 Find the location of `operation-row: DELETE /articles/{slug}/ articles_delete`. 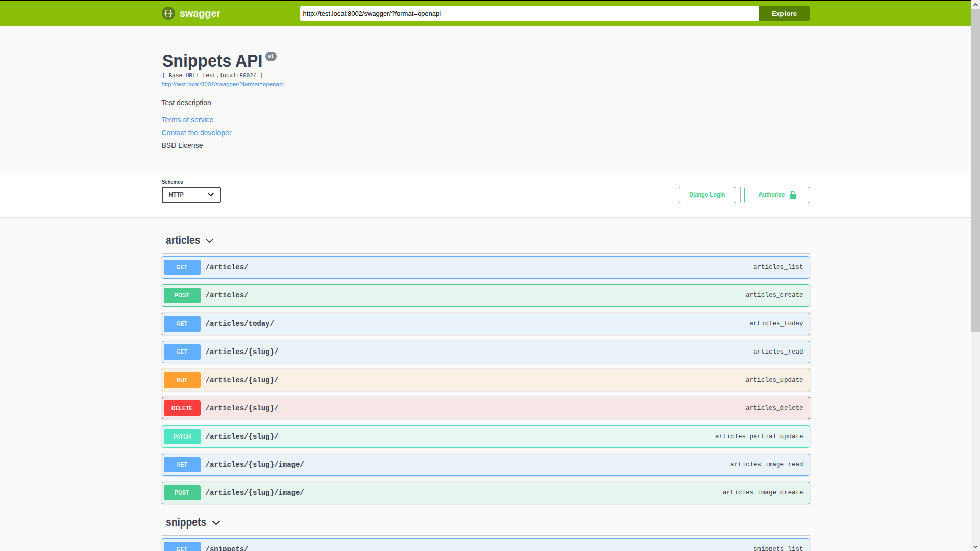

operation-row: DELETE /articles/{slug}/ articles_delete is located at coordinates (486, 408).